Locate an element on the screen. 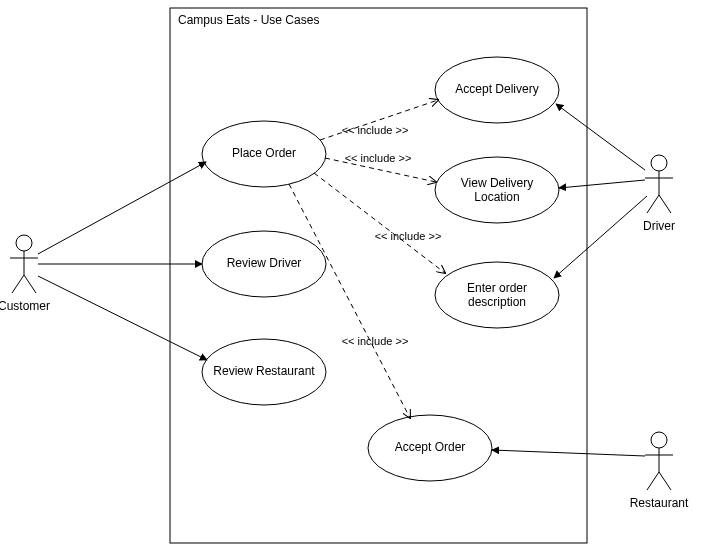  assoc-restaurant-accept-order is located at coordinates (568, 453).